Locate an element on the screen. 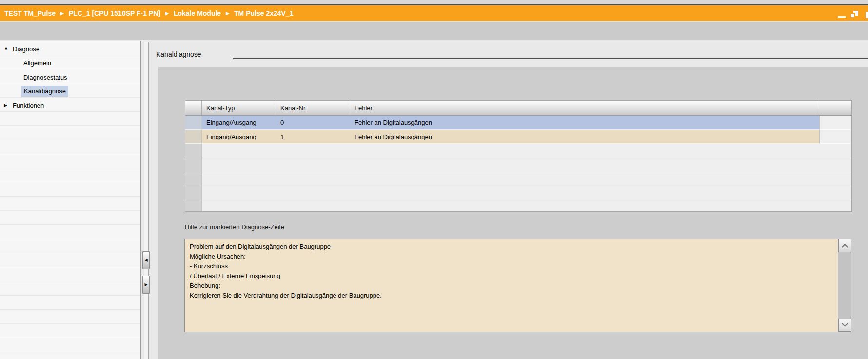 The height and width of the screenshot is (359, 868). chevron-right-icon: ▶ is located at coordinates (6, 105).